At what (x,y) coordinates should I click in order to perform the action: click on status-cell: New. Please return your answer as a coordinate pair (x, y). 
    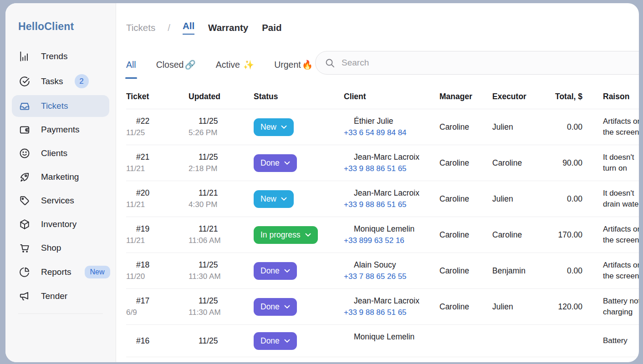
    Looking at the image, I should click on (299, 127).